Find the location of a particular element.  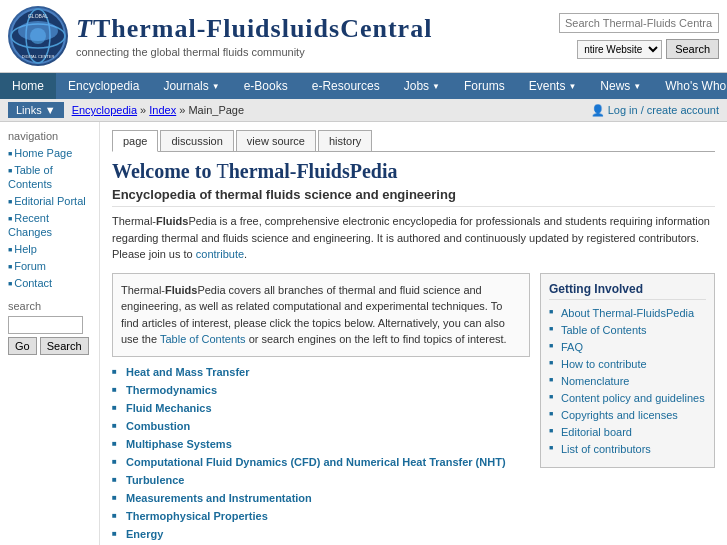

tab-discussion: discussion is located at coordinates (196, 140).